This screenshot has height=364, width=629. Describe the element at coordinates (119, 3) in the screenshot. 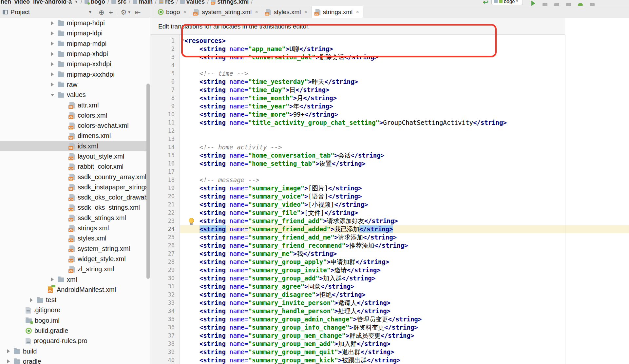

I see `breadcrumb-item-src: src` at that location.